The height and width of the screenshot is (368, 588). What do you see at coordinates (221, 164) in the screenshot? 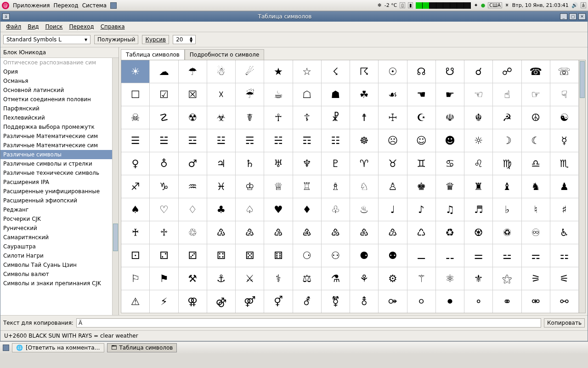
I see `char-cell: ♃` at bounding box center [221, 164].